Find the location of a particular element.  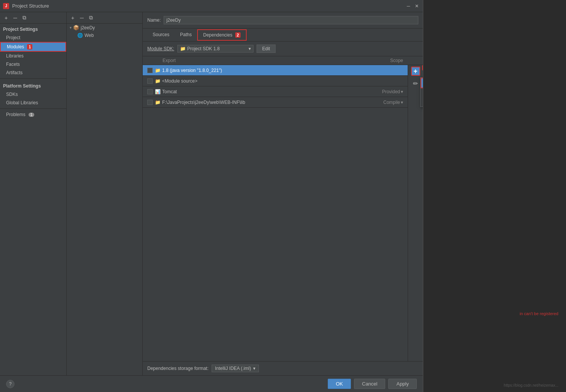

platform-settings-label: Platform Settings is located at coordinates (33, 85).